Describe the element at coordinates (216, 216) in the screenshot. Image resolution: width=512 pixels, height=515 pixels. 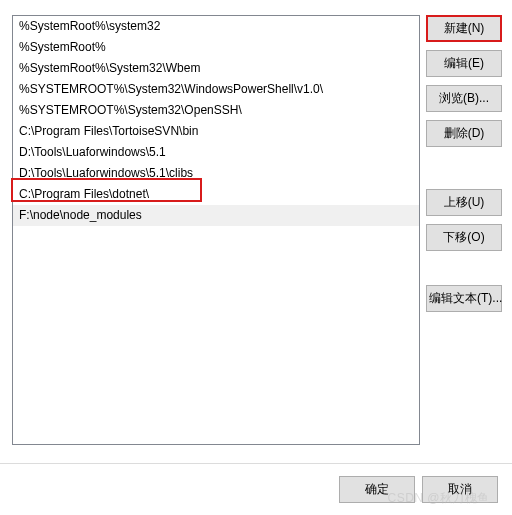
I see `path-list-item: F:\node\node_modules` at that location.